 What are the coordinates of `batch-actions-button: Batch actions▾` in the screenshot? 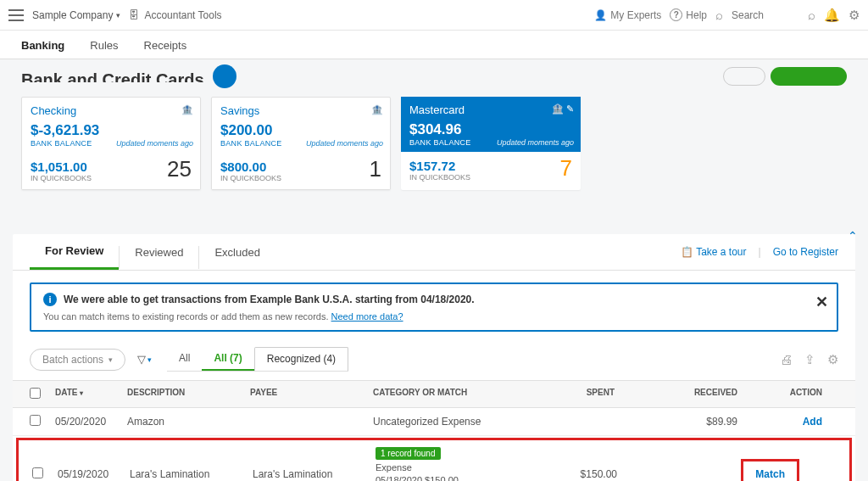 It's located at (78, 360).